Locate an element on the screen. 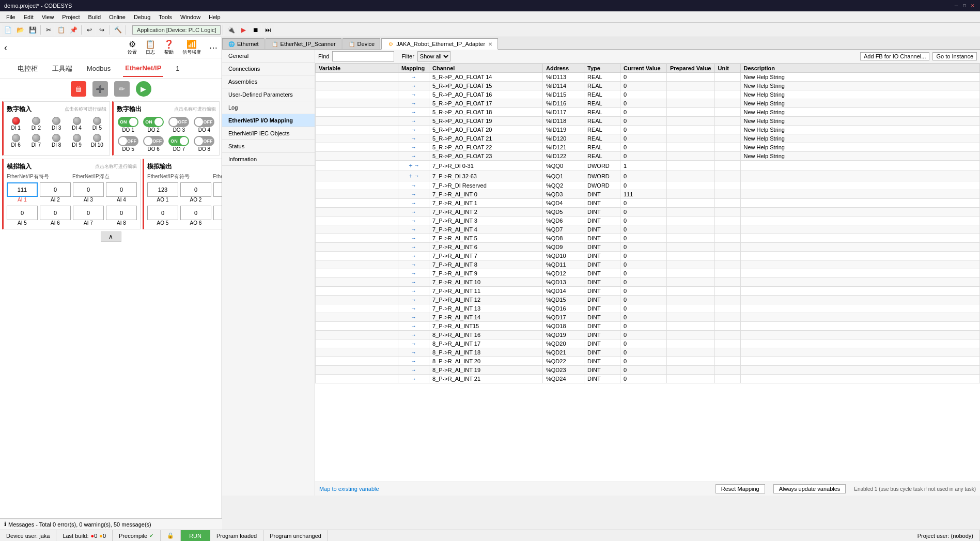  settings-tool-btn: ⚙ 设置 is located at coordinates (132, 48).